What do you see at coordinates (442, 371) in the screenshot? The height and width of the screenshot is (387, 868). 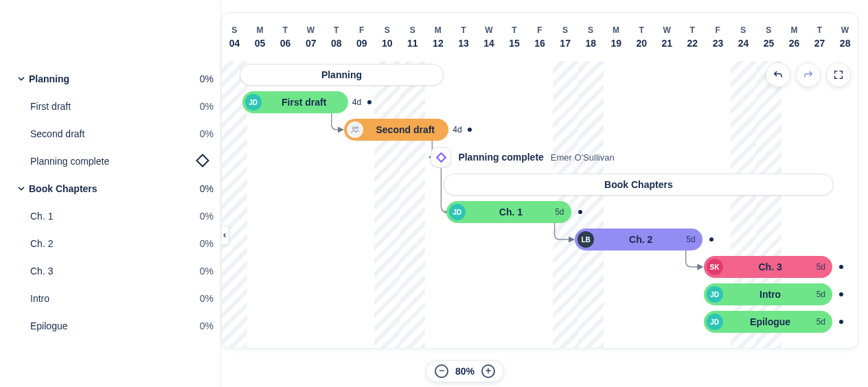 I see `zoom-out-button: −` at bounding box center [442, 371].